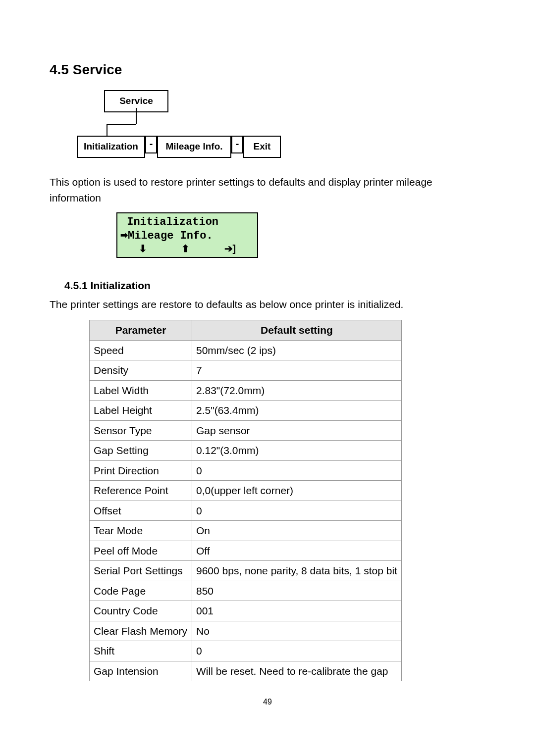 The width and height of the screenshot is (535, 756). I want to click on table-row: Label Width2.83"(72.0mm), so click(246, 390).